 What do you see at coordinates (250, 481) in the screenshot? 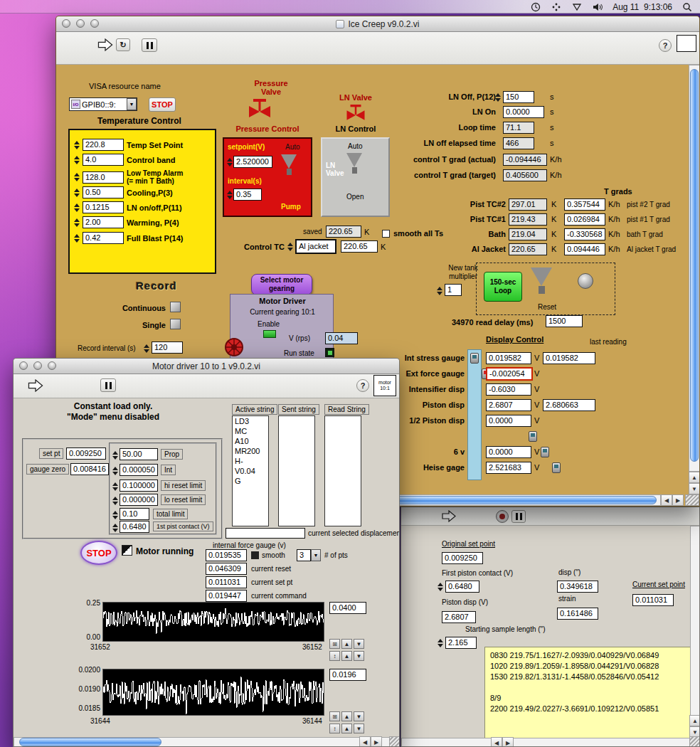
I see `list-item: G` at bounding box center [250, 481].